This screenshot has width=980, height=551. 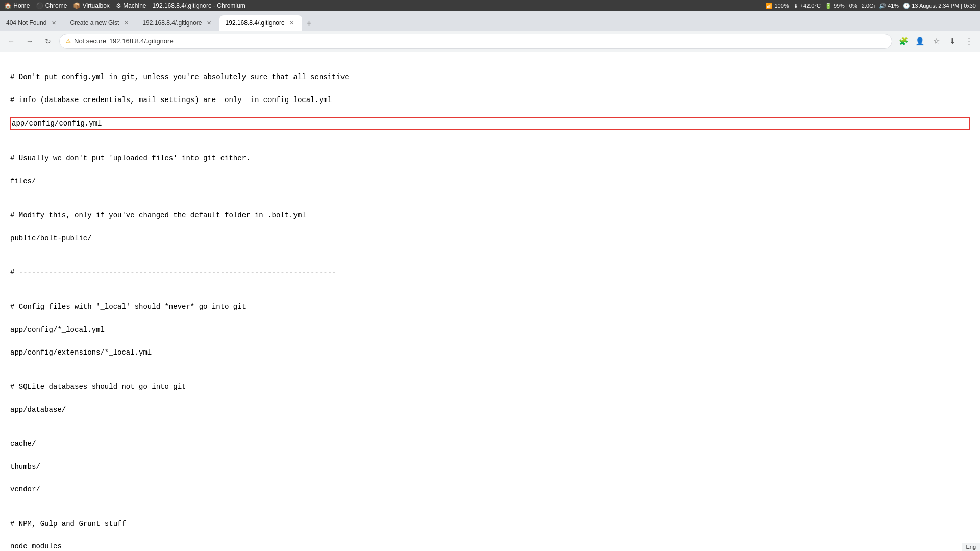 What do you see at coordinates (490, 444) in the screenshot?
I see `content-line20: cache/` at bounding box center [490, 444].